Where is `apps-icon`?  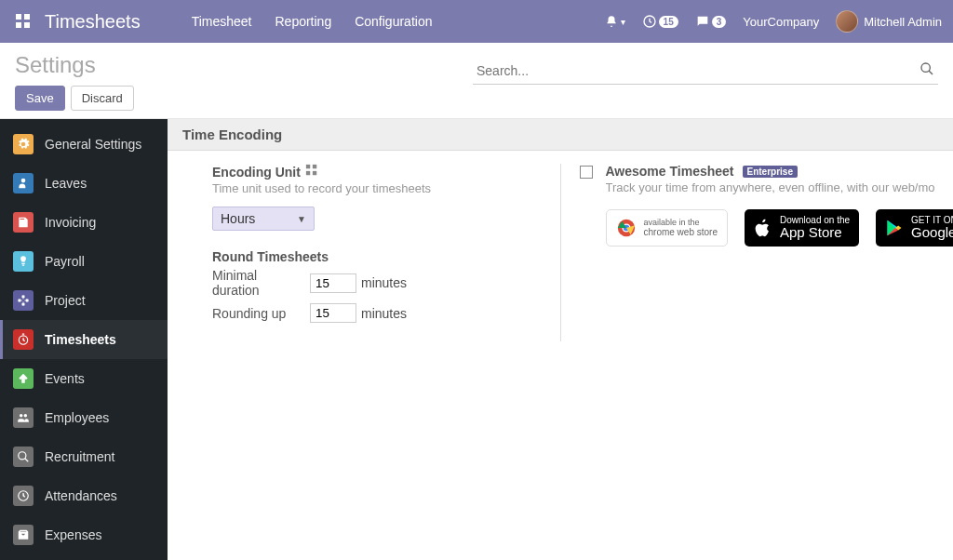
apps-icon is located at coordinates (23, 21).